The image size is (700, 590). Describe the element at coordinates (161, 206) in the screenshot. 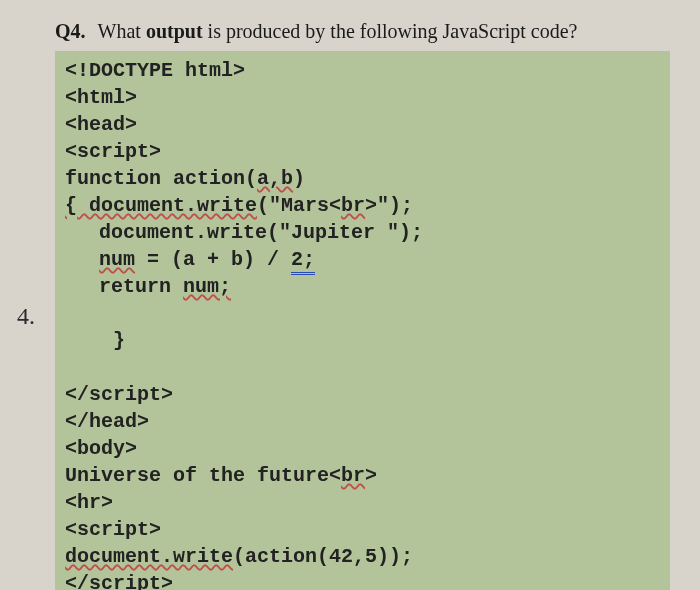

I see `code-wavy: { document.write` at that location.